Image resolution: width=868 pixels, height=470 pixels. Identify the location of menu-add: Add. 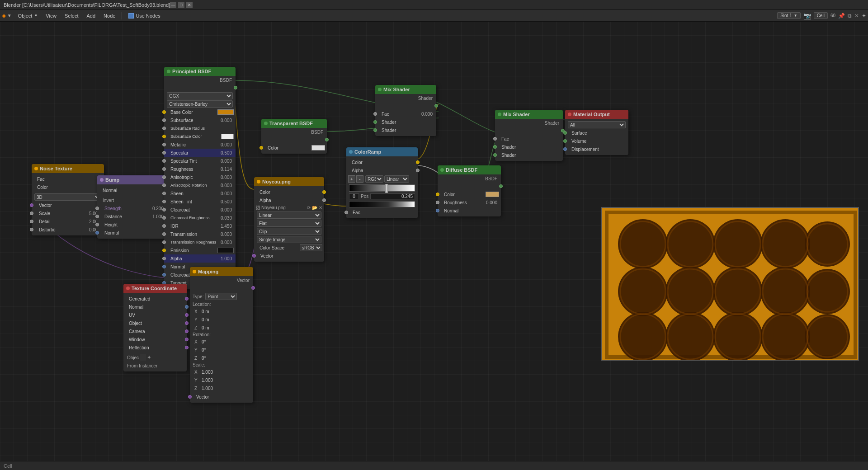
(91, 16).